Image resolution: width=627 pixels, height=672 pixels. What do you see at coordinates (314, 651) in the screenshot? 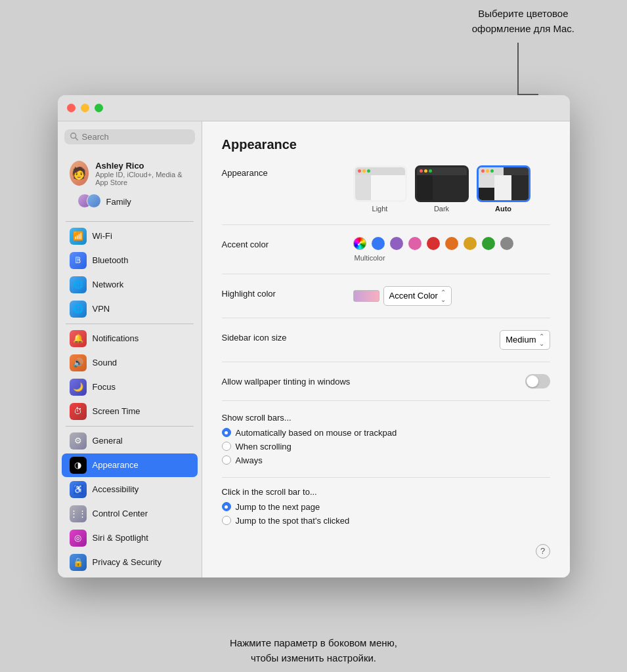
I see `annotation-bottom: Нажмите параметр в боковом меню, чтобы и…` at bounding box center [314, 651].